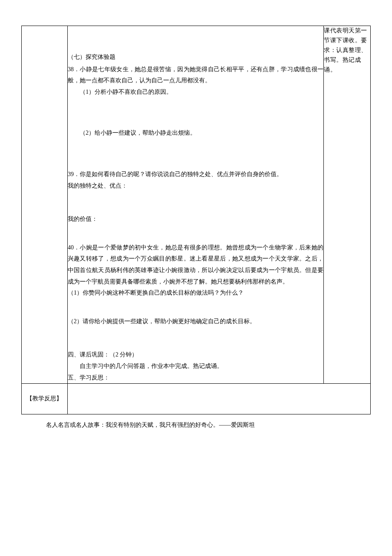 This screenshot has width=392, height=556. I want to click on part5-heading: 五、学习反思：, so click(196, 378).